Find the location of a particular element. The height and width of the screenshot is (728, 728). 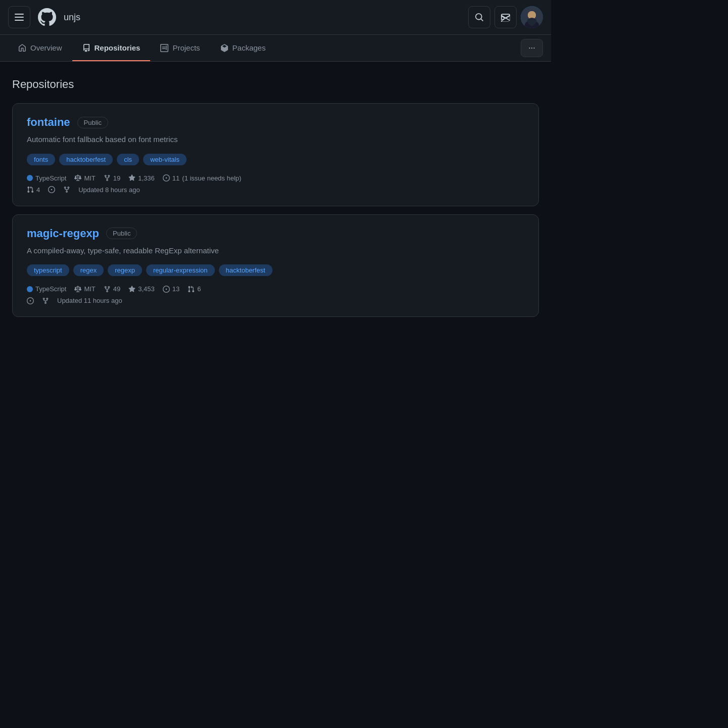

license-magic-regexp: MIT is located at coordinates (85, 289).